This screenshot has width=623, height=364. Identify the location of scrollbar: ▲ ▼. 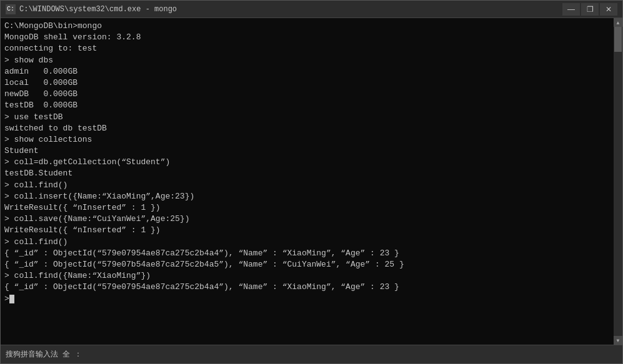
(618, 181).